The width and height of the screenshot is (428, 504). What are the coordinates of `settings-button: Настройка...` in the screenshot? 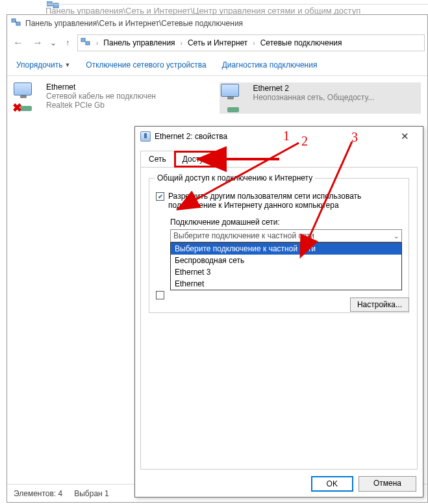 It's located at (379, 305).